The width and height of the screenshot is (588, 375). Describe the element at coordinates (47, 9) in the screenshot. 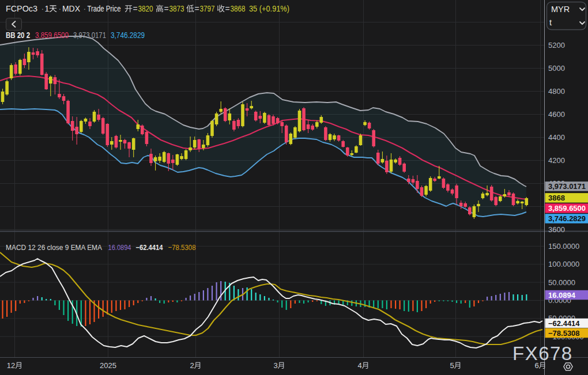

I see `svg-text: 1` at that location.